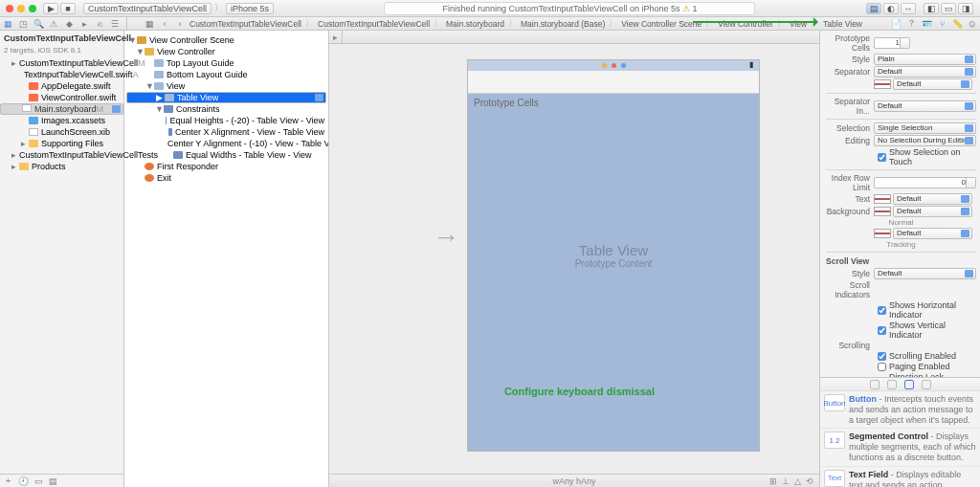 This screenshot has height=487, width=980. Describe the element at coordinates (932, 211) in the screenshot. I see `bg-color-select: Default` at that location.